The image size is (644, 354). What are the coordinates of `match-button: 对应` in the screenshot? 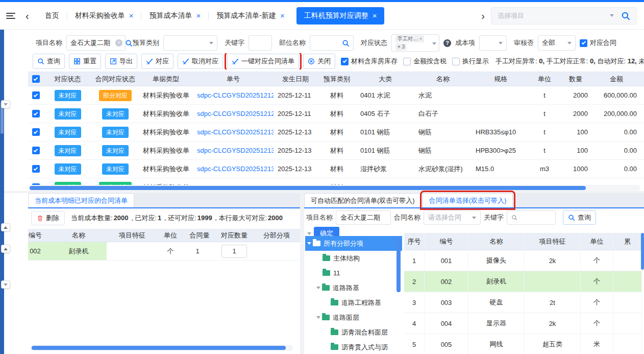 It's located at (157, 61).